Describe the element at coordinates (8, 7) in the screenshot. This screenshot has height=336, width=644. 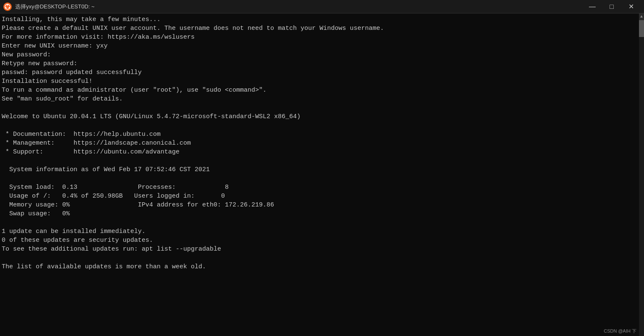
I see `ubuntu-logo-icon` at that location.